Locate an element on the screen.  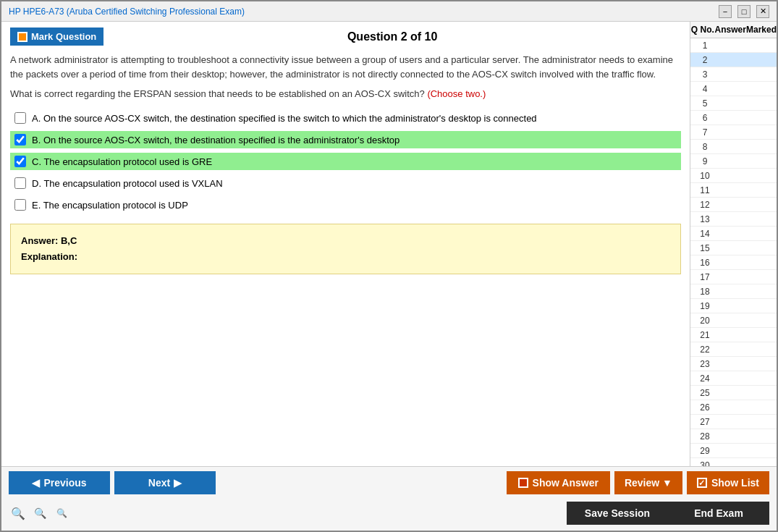
question-list-item: 26 is located at coordinates (734, 408).